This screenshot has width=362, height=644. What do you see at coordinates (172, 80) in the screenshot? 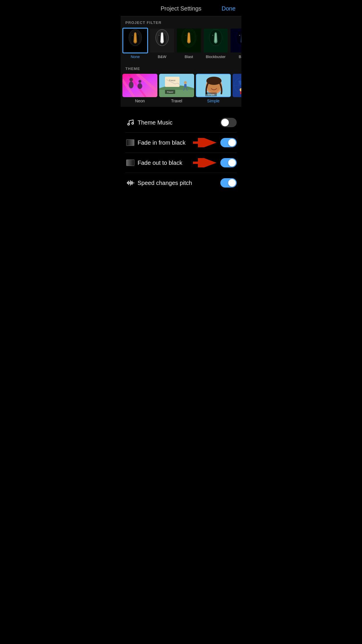
I see `svg-text: France` at bounding box center [172, 80].